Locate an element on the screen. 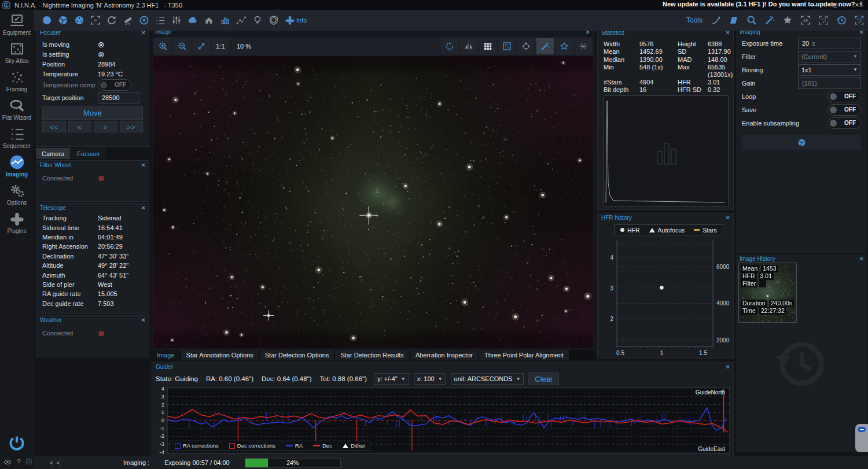 The width and height of the screenshot is (868, 469). legend-dither: Dither is located at coordinates (354, 445).